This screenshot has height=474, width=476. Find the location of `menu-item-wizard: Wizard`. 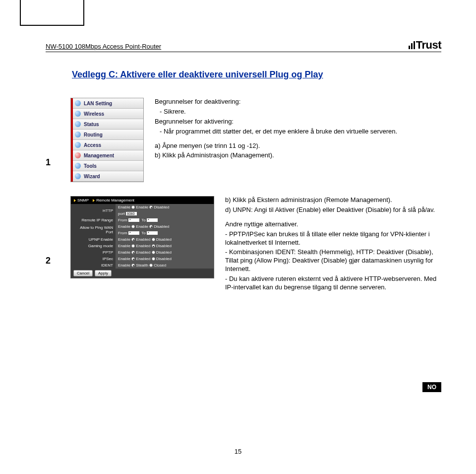

menu-item-wizard: Wizard is located at coordinates (108, 177).